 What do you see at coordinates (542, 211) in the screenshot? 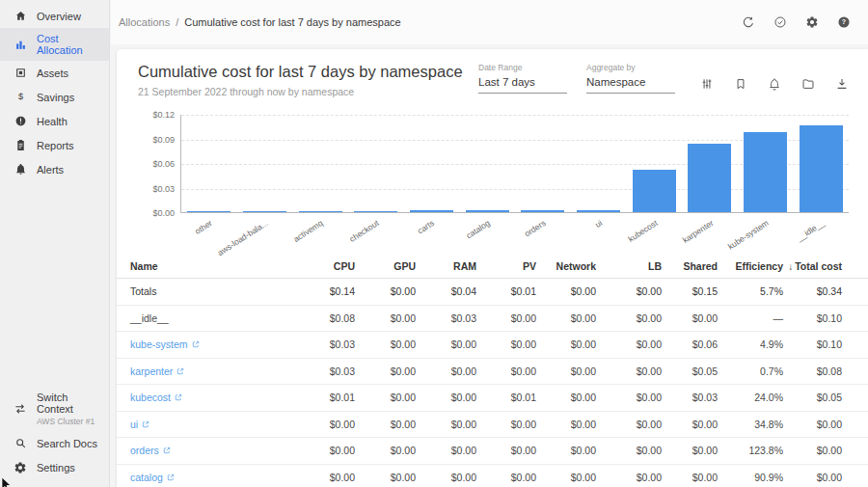
I see `bar-orders` at bounding box center [542, 211].